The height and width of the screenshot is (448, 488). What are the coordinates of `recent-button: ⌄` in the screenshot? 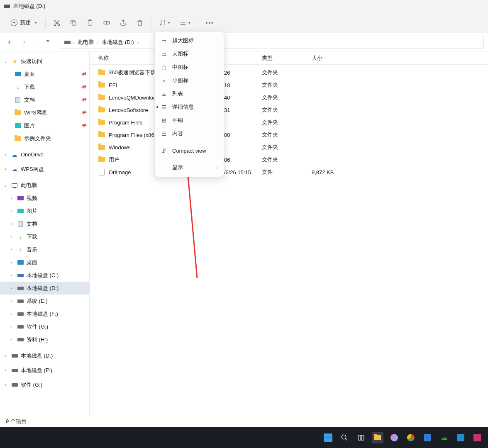 It's located at (35, 42).